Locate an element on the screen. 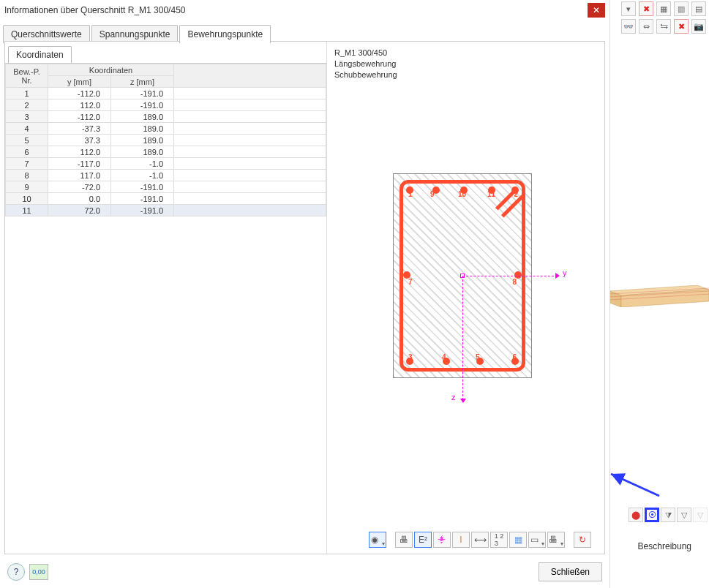 The image size is (709, 588). annotation-arrow is located at coordinates (636, 486).